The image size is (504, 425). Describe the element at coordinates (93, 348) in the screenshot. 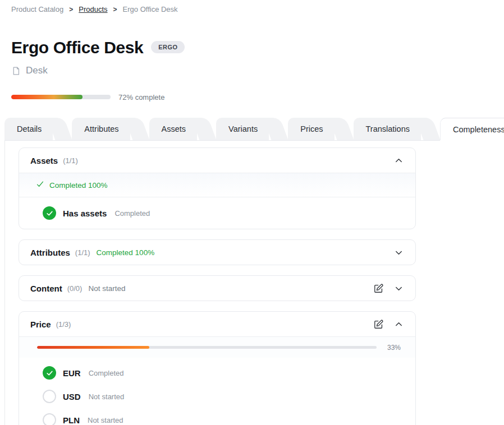

I see `price-progress-fill` at that location.